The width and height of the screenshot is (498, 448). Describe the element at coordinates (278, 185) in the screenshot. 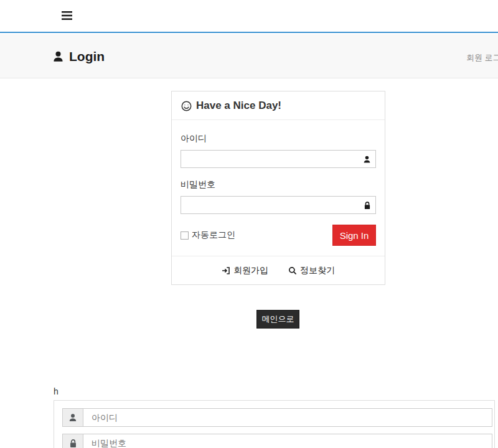

I see `password-label: 비밀번호` at that location.